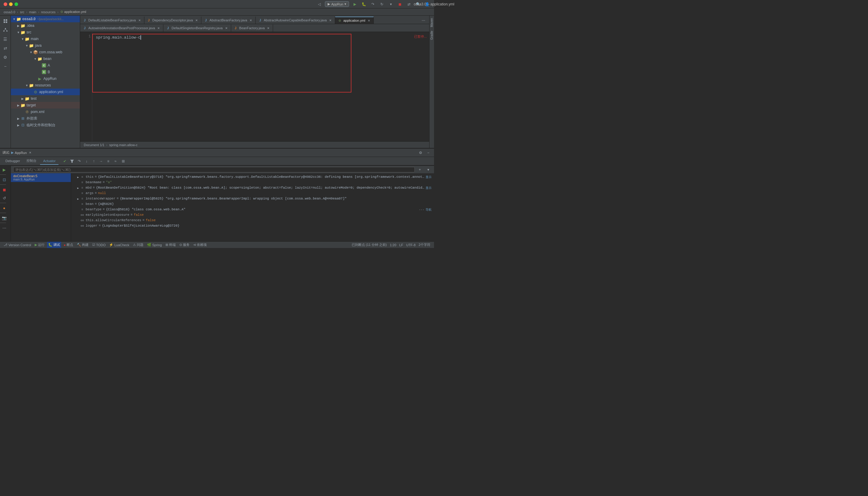 This screenshot has width=868, height=496. Describe the element at coordinates (391, 4) in the screenshot. I see `dropdown-btn: ▾` at that location.